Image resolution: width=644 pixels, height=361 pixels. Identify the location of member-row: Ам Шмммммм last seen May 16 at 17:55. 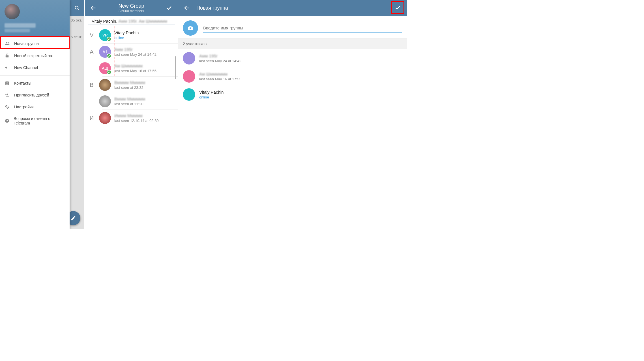
(293, 76).